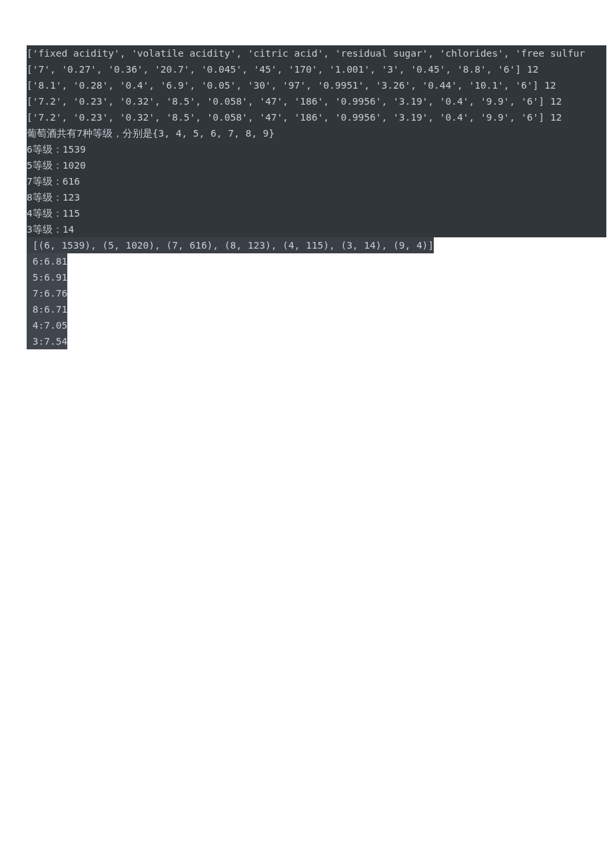 This screenshot has height=868, width=613. I want to click on output-line: ['fixed acidity', 'volatile acidity', 'c…, so click(316, 53).